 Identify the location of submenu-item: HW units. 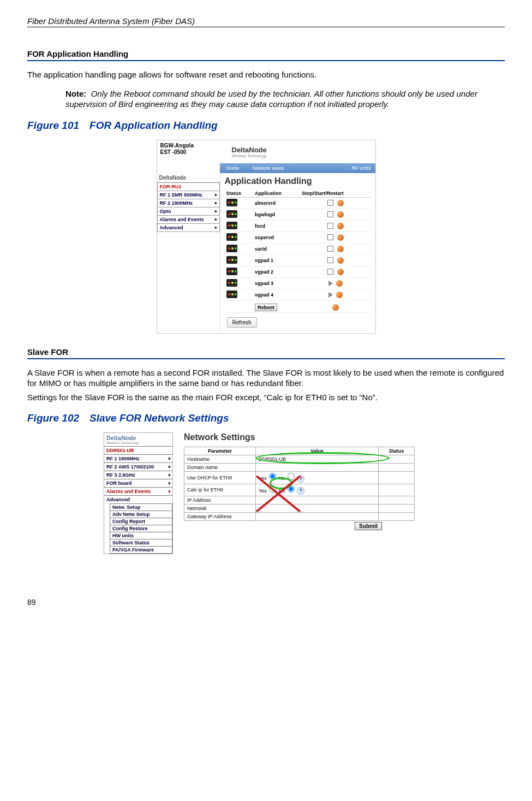
(141, 536).